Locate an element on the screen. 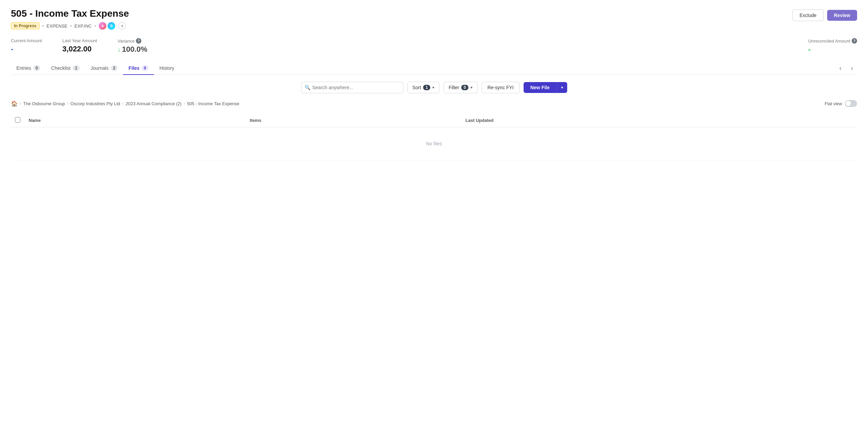  unreconciled-label: Unreconciled Amount is located at coordinates (829, 41).